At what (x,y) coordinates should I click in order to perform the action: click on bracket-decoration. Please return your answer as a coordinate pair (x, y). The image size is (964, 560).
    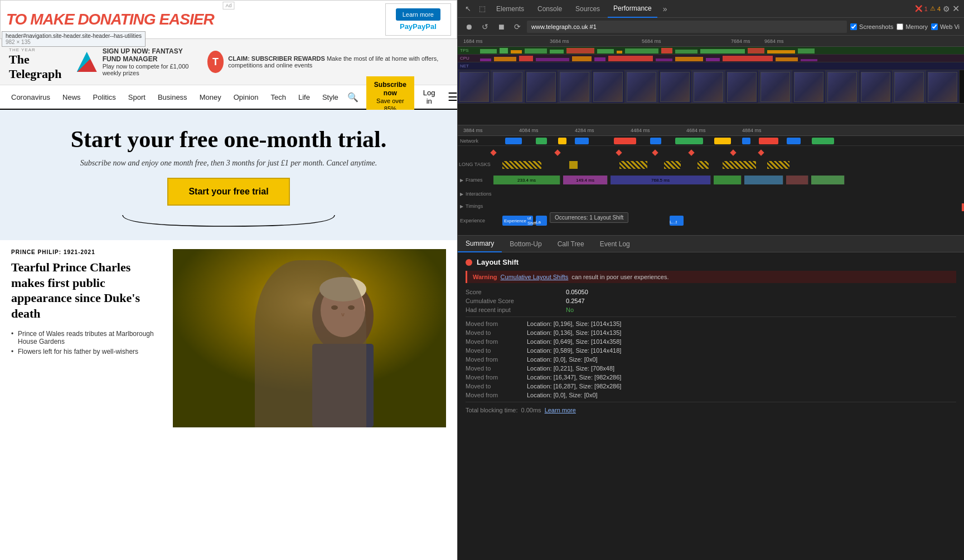
    Looking at the image, I should click on (229, 221).